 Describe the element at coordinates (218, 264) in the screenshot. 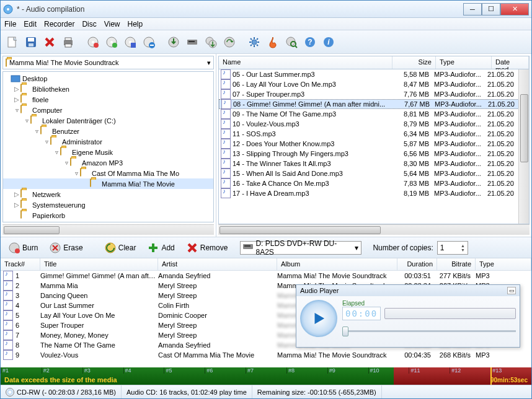

I see `col-artist: Artist` at that location.